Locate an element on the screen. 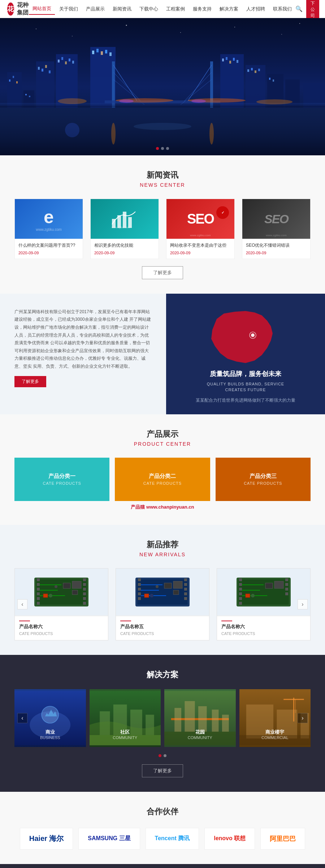  product-info-1: 产品名称六 CATE PRODUCTS is located at coordinates (61, 628).